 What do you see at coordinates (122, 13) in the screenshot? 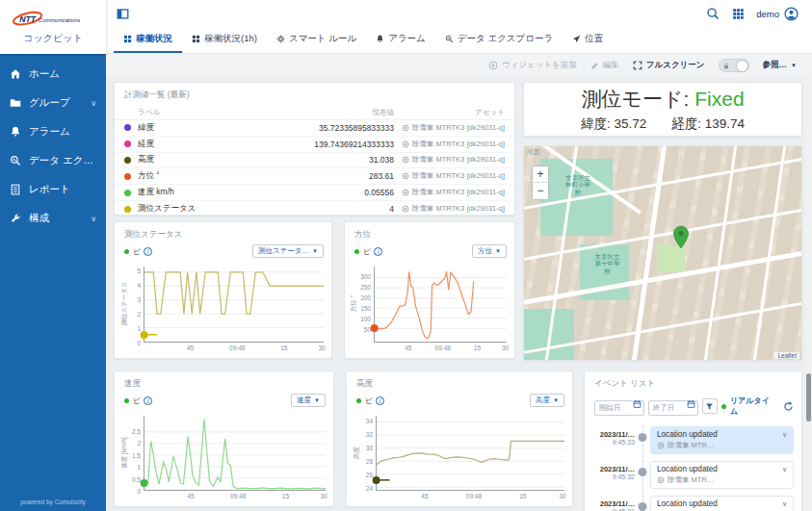
I see `collapse-sidebar-icon` at bounding box center [122, 13].